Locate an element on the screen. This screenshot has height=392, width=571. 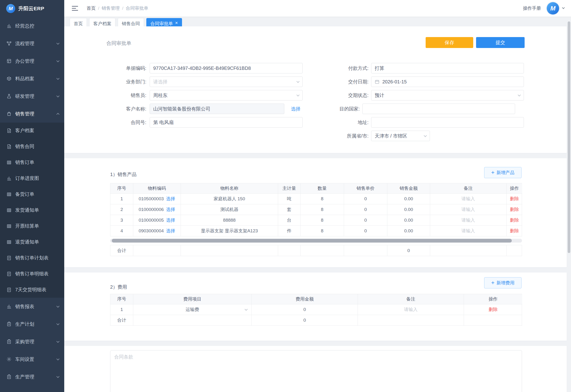
flask-icon is located at coordinates (9, 96).